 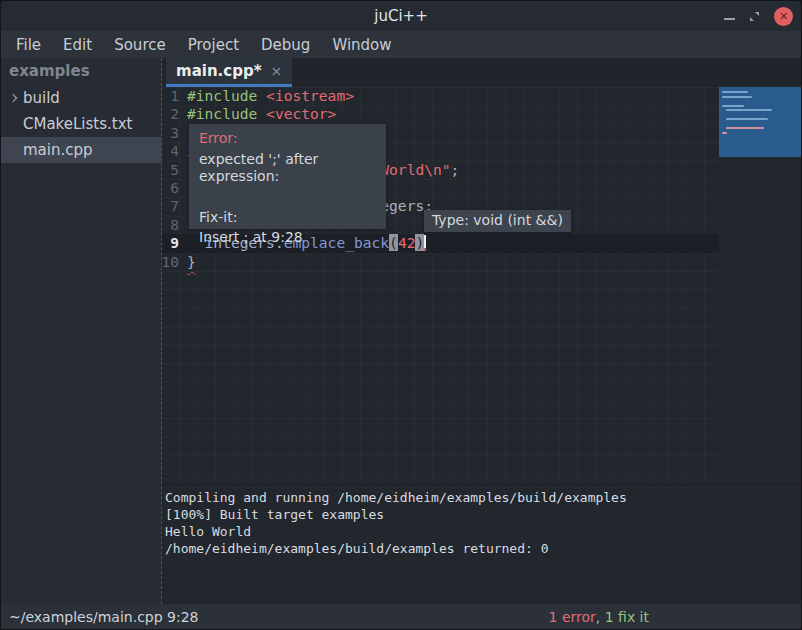 What do you see at coordinates (758, 16) in the screenshot?
I see `window-controls: ✕` at bounding box center [758, 16].